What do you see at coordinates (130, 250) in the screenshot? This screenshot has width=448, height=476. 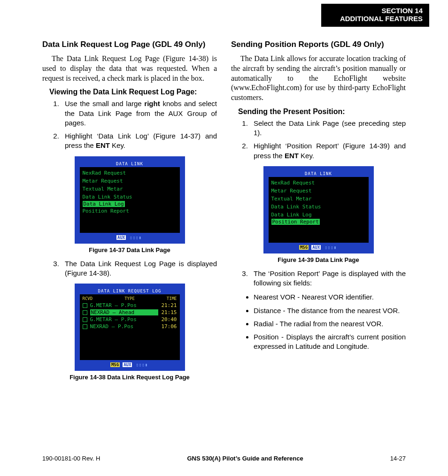 I see `figure-caption: Figure 14-37 Data Link Page` at bounding box center [130, 250].